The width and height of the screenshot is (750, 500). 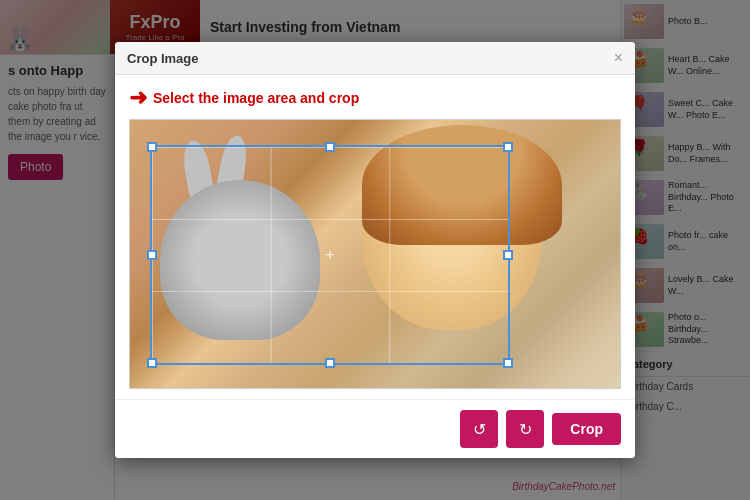 I want to click on crop-handle-bottom-right, so click(x=508, y=363).